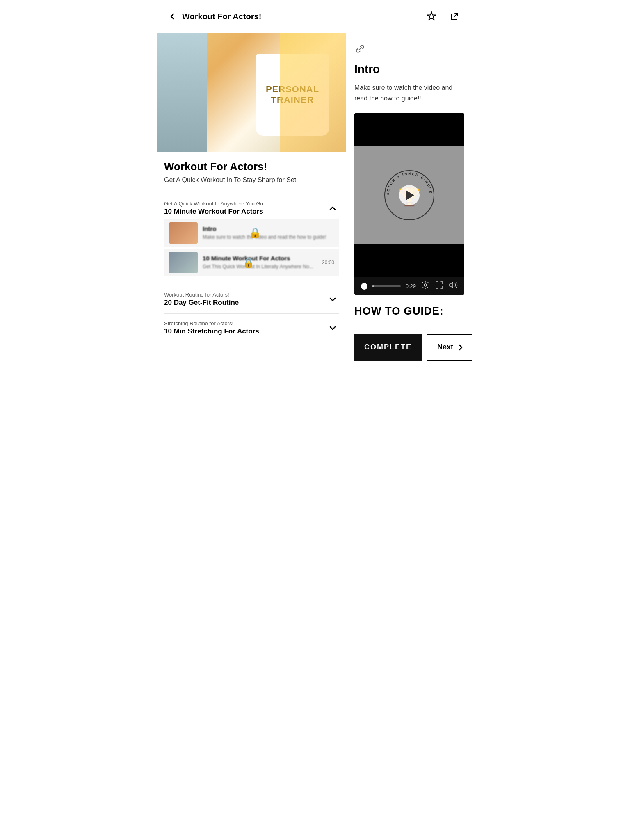 The height and width of the screenshot is (840, 630). What do you see at coordinates (373, 286) in the screenshot?
I see `progress-bar-fill` at bounding box center [373, 286].